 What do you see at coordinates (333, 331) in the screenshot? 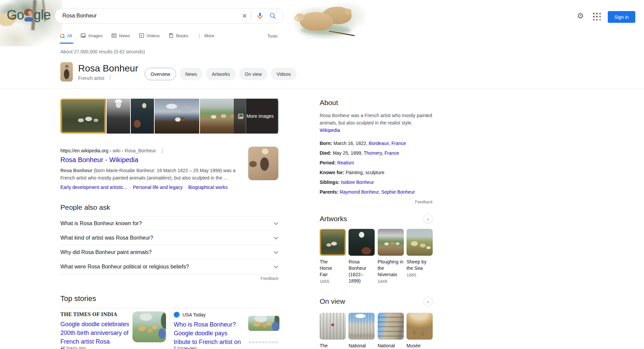
I see `museum-card: The` at bounding box center [333, 331].